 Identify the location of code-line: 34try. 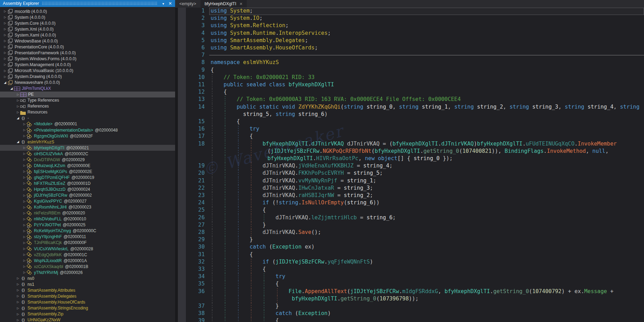
(415, 277).